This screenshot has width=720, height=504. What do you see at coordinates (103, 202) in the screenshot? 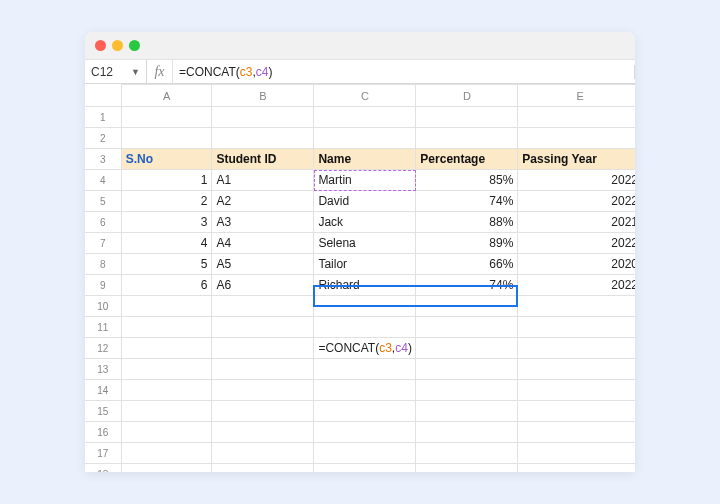
I see `row-header-5: 5` at bounding box center [103, 202].